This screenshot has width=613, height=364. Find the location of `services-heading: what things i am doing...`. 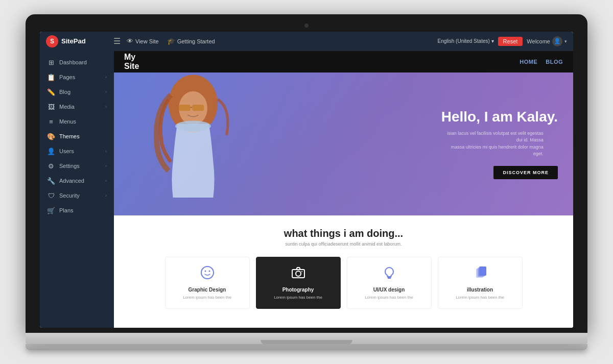

services-heading: what things i am doing... is located at coordinates (343, 234).